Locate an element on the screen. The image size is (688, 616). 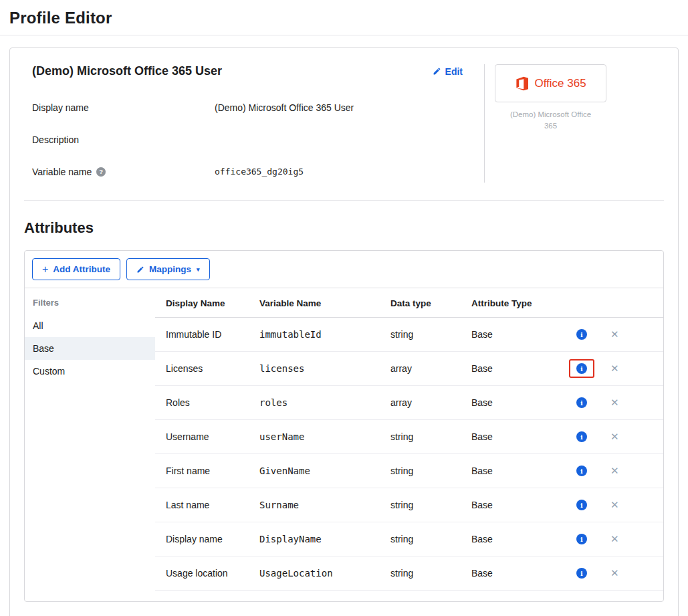
attribute-variable-name: Surname is located at coordinates (314, 506).